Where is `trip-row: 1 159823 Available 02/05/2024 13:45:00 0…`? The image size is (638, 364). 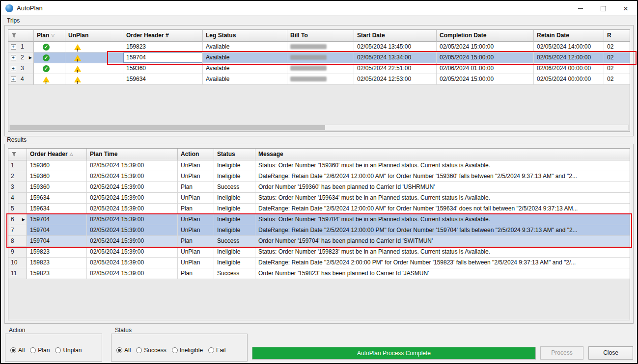
trip-row: 1 159823 Available 02/05/2024 13:45:00 0… is located at coordinates (319, 47).